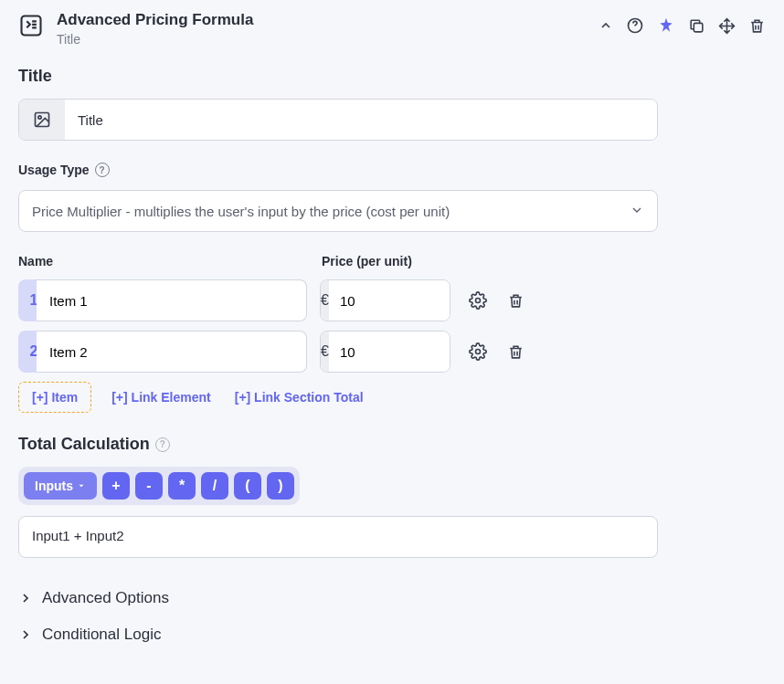 The height and width of the screenshot is (684, 784). Describe the element at coordinates (727, 26) in the screenshot. I see `move-button` at that location.